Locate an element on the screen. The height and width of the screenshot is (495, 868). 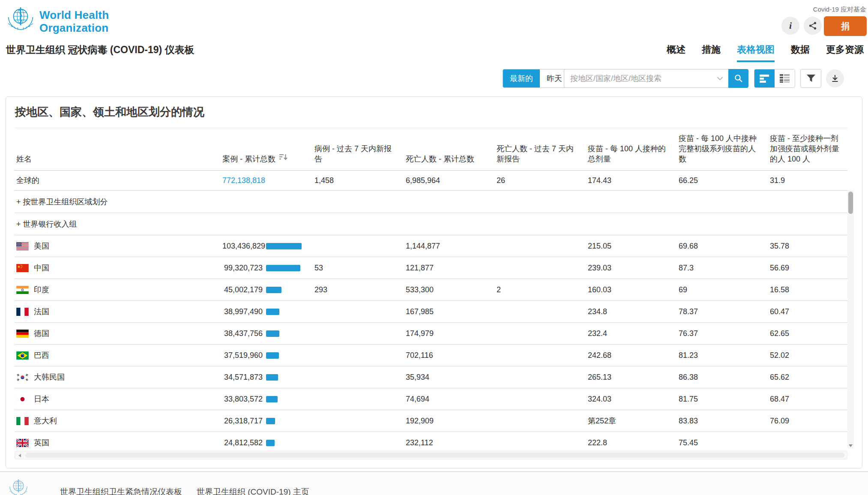
expand-group-row-1: + 按世界卫生组织区域划分 is located at coordinates (431, 201).